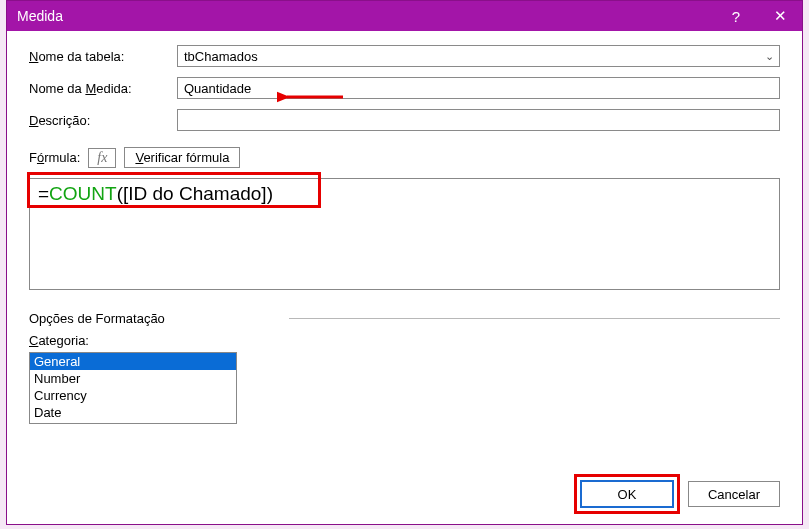  What do you see at coordinates (102, 158) in the screenshot?
I see `fx-icon: fx` at bounding box center [102, 158].